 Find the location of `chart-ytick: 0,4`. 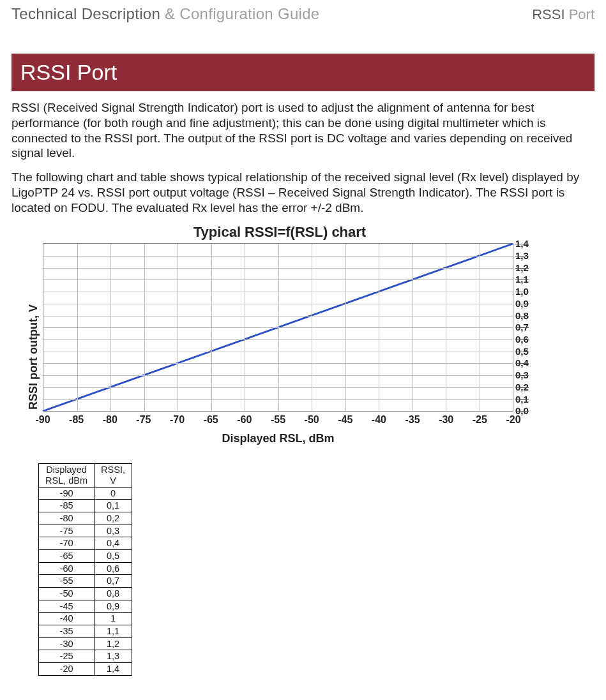

chart-ytick: 0,4 is located at coordinates (522, 362).